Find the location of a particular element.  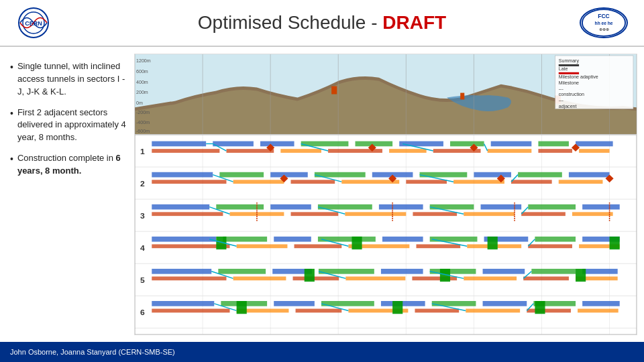

svg-text: Milestone adaptive is located at coordinates (578, 77).